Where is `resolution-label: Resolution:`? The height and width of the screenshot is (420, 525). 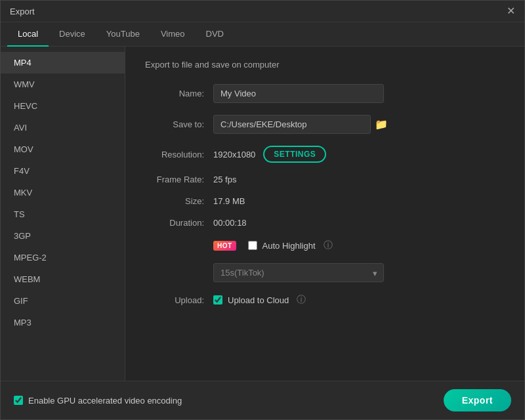
resolution-label: Resolution: is located at coordinates (175, 155).